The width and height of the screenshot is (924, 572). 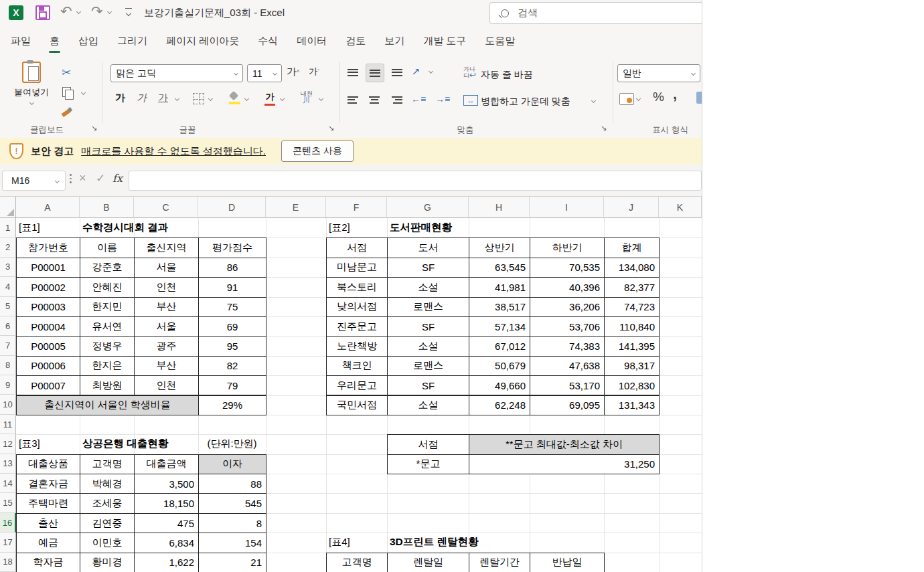 What do you see at coordinates (8, 424) in the screenshot?
I see `row-header-11: 11` at bounding box center [8, 424].